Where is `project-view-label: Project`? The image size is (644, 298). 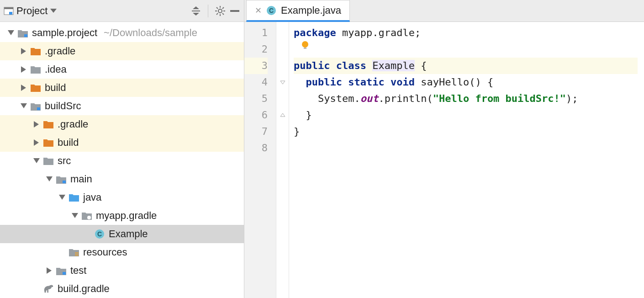
project-view-label: Project is located at coordinates (32, 11).